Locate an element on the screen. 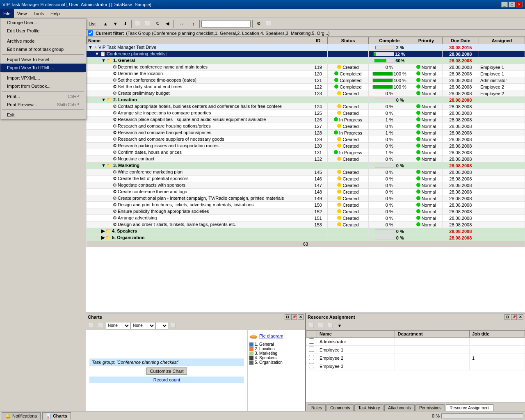 The height and width of the screenshot is (420, 525). menu-edit-user-profile: Edit User Profile is located at coordinates (43, 31).